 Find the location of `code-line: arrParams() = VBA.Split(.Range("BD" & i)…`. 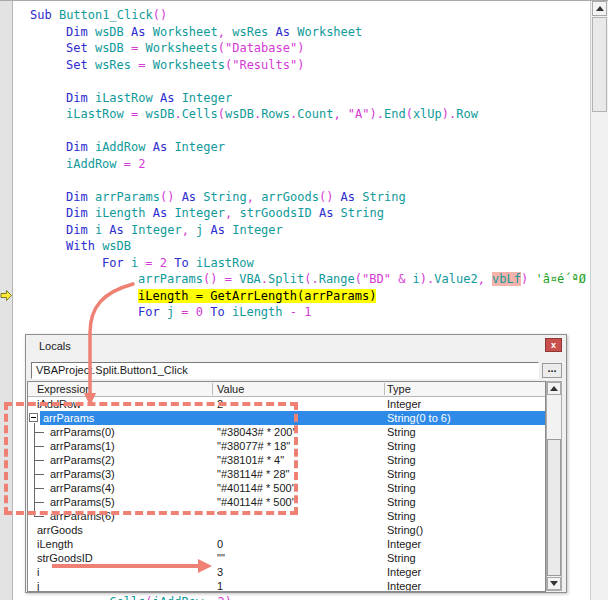

code-line: arrParams() = VBA.Split(.Range("BD" & i)… is located at coordinates (302, 280).